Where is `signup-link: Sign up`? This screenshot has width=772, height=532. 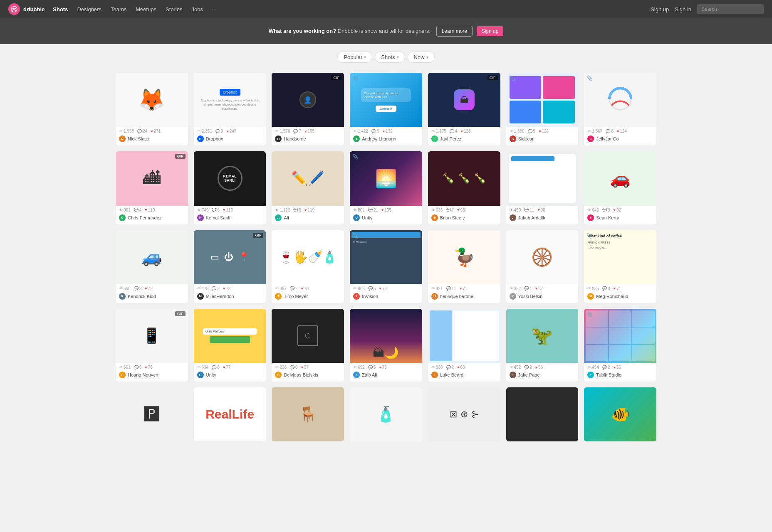
signup-link: Sign up is located at coordinates (660, 9).